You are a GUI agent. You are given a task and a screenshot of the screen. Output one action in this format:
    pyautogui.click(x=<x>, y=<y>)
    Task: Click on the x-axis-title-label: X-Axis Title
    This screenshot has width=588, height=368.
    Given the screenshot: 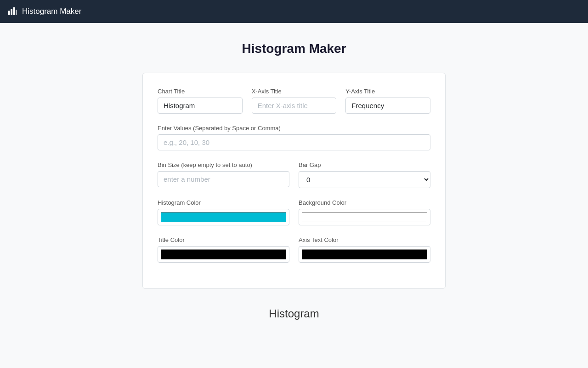 What is the action you would take?
    pyautogui.click(x=294, y=91)
    